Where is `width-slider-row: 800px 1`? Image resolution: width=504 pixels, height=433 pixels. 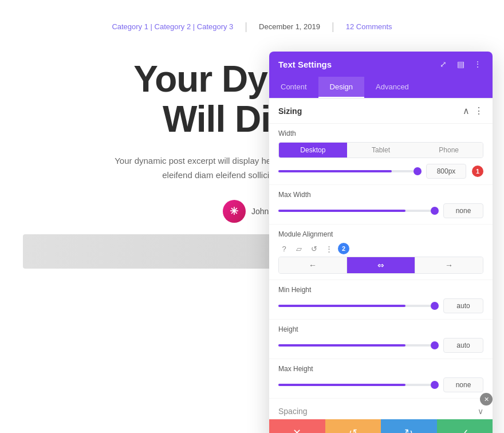 width-slider-row: 800px 1 is located at coordinates (381, 171).